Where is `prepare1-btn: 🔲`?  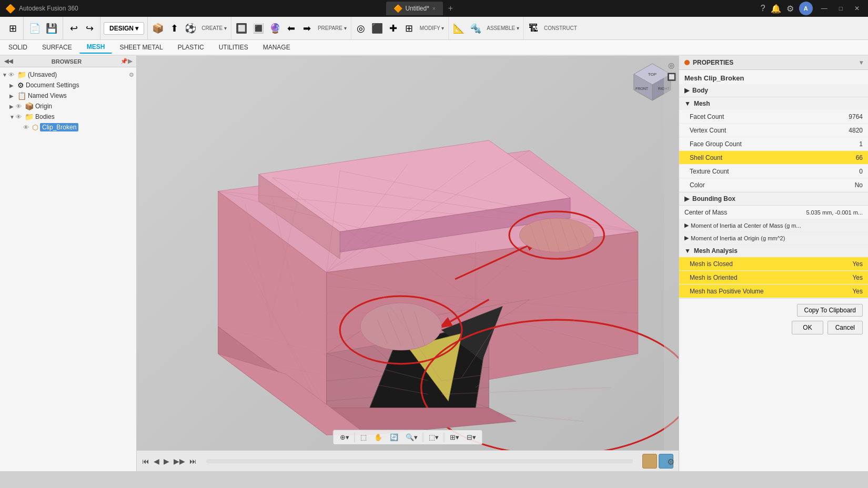
prepare1-btn: 🔲 is located at coordinates (241, 28).